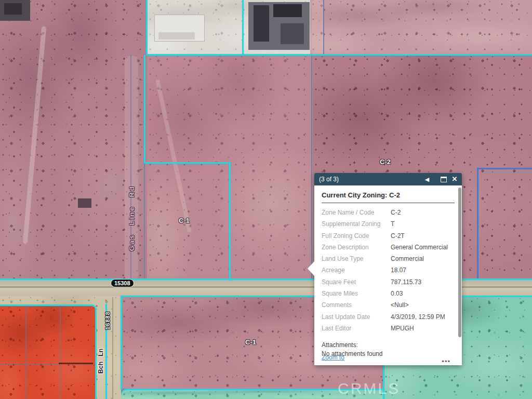  What do you see at coordinates (388, 212) in the screenshot?
I see `table-row: Zone Name / CodeC-2` at bounding box center [388, 212].